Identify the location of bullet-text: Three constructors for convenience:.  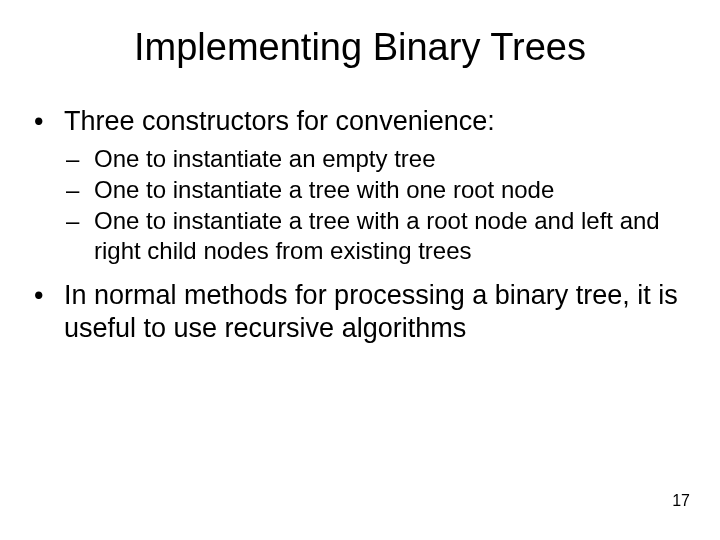
(377, 122).